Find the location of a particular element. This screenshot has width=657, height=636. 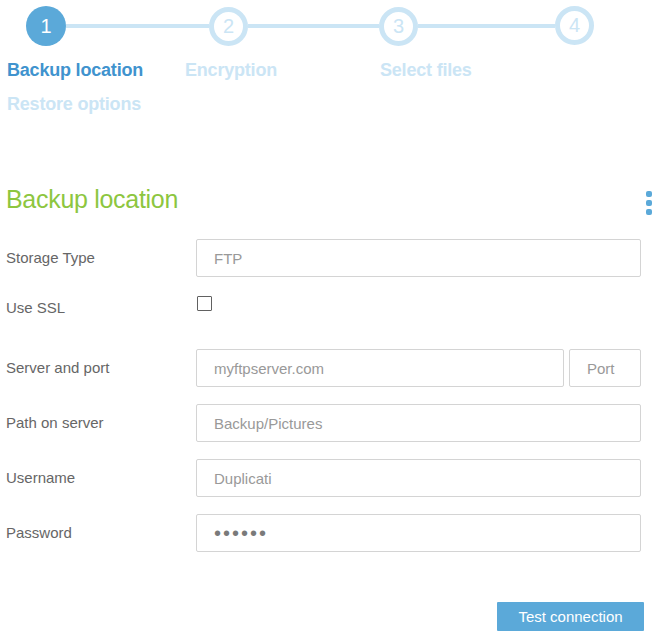

kebab-menu-icon is located at coordinates (649, 203).